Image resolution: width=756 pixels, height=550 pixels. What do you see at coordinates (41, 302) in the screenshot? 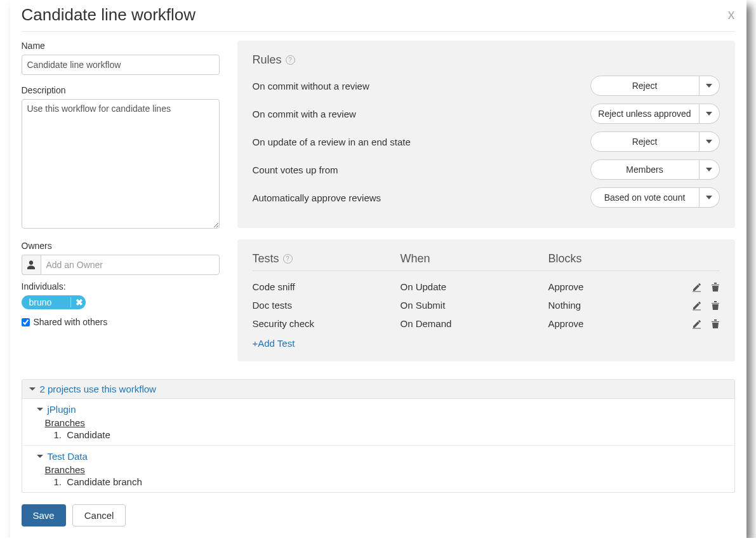
I see `owner-chip-label: bruno` at bounding box center [41, 302].